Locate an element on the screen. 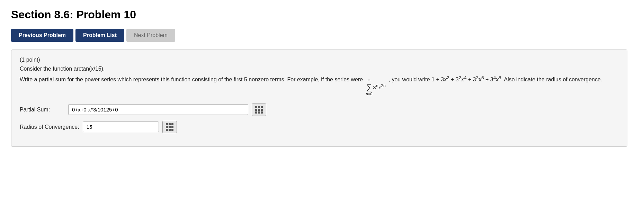  partial-sum-input is located at coordinates (158, 109).